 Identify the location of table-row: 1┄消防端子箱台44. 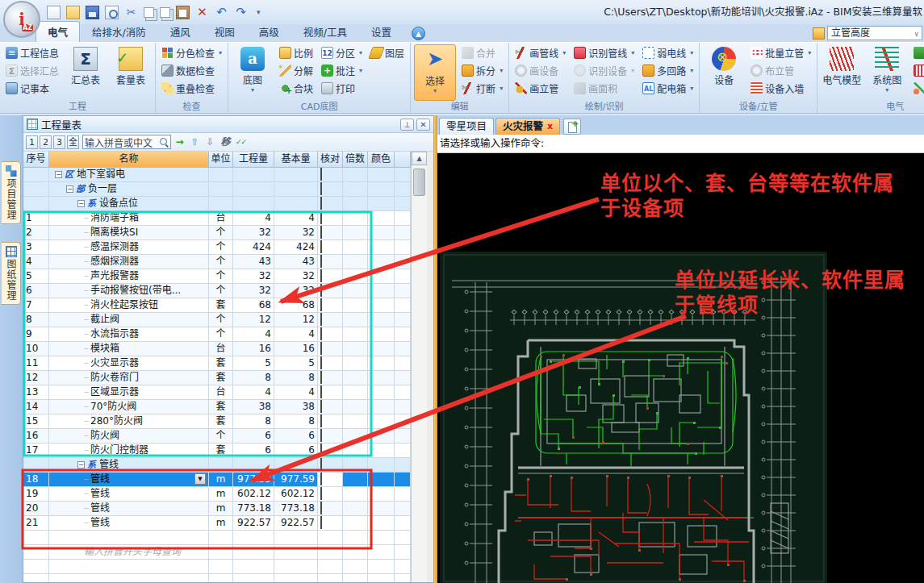
(217, 219).